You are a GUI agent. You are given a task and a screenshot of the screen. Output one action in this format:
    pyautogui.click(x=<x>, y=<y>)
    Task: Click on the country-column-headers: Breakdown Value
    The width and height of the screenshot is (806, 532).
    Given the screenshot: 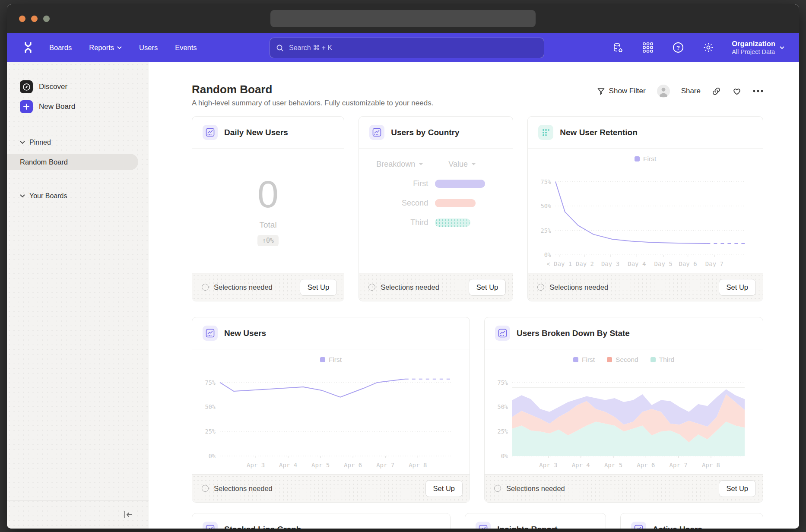 What is the action you would take?
    pyautogui.click(x=436, y=164)
    